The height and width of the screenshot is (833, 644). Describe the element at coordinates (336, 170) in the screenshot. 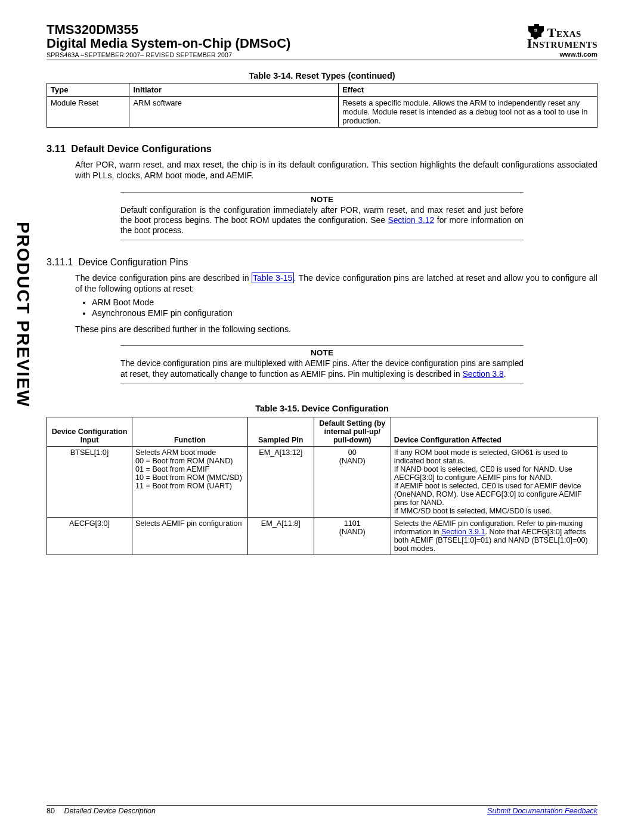

I see `section-3-11-body: After POR, warm reset, and max reset, th…` at that location.